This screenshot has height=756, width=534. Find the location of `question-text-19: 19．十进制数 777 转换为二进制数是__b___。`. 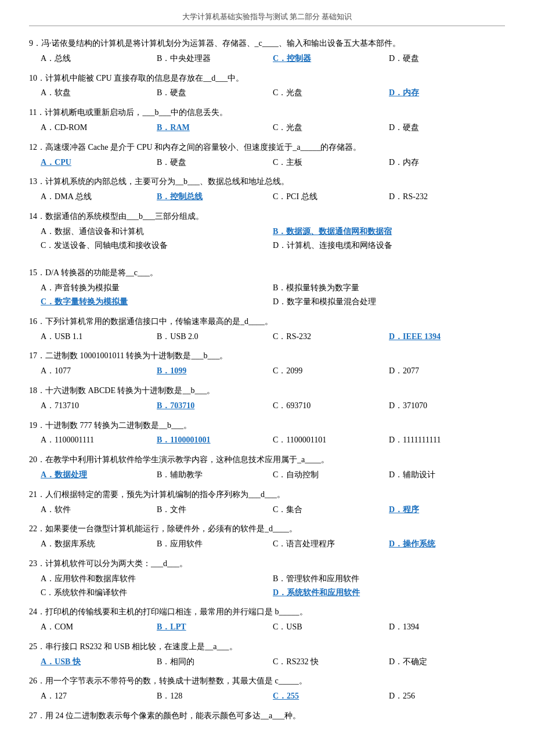

question-text-19: 19．十进制数 777 转换为二进制数是__b___。 is located at coordinates (267, 426).